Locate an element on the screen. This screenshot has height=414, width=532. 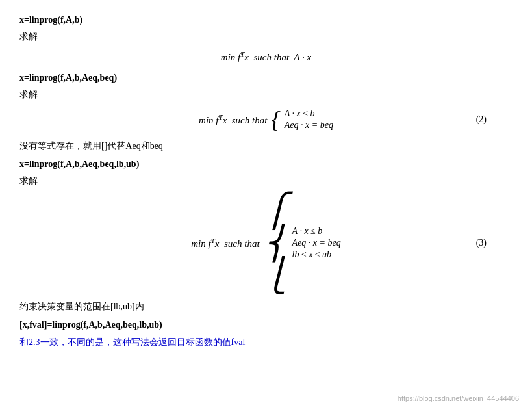
section-1: x=linprog(f,A,b) 求解 min fTx such that A … is located at coordinates (266, 38).